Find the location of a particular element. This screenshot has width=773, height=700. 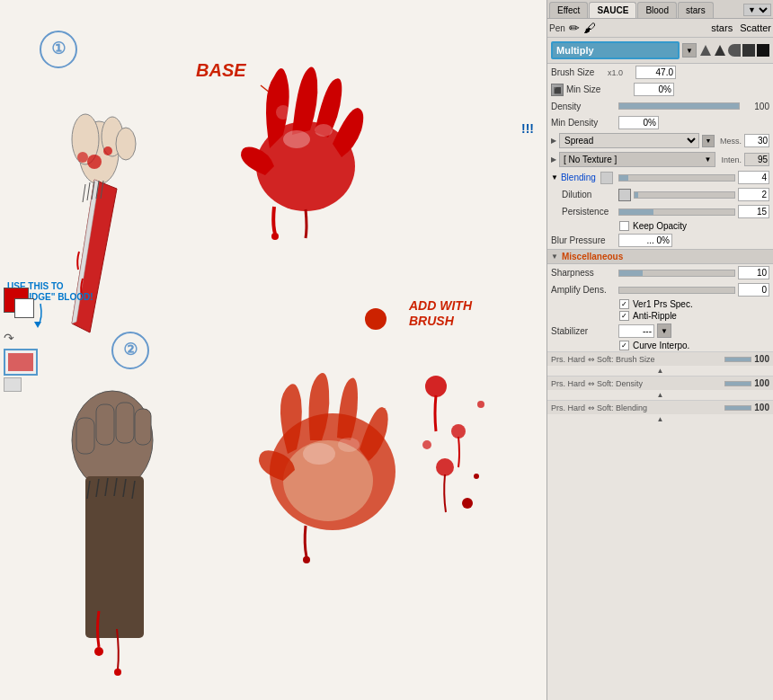

shape-half-circle is located at coordinates (734, 50).